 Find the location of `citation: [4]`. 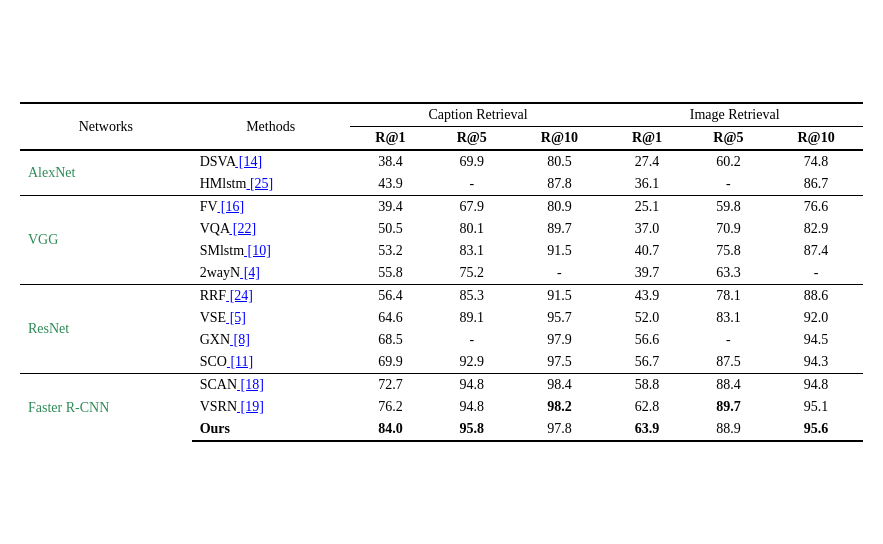

citation: [4] is located at coordinates (250, 272).